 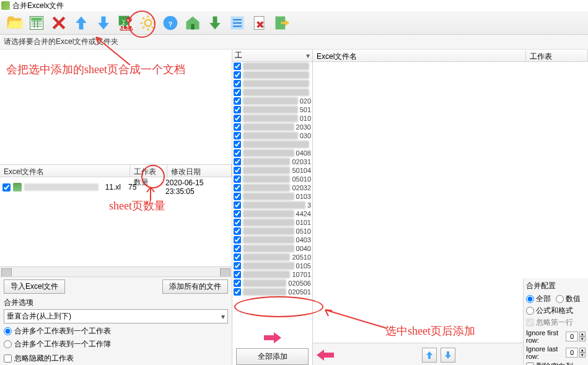 What do you see at coordinates (273, 101) in the screenshot?
I see `sheet-row: 020` at bounding box center [273, 101].